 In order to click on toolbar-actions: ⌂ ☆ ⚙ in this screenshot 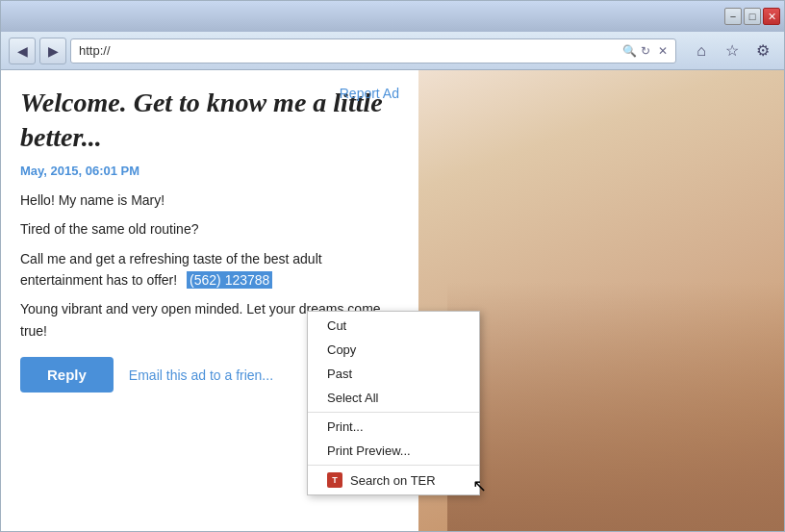, I will do `click(732, 51)`.